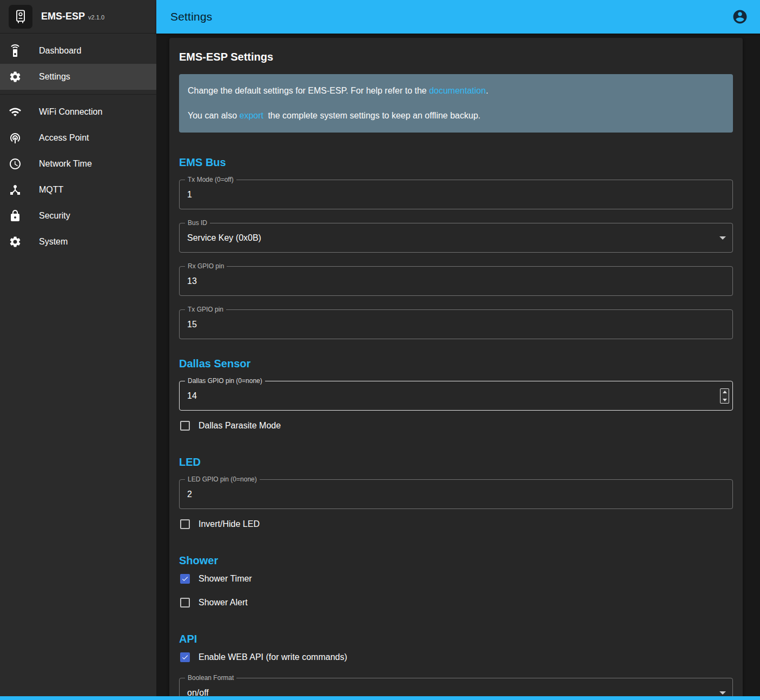 The height and width of the screenshot is (700, 760). What do you see at coordinates (21, 17) in the screenshot?
I see `app-logo` at bounding box center [21, 17].